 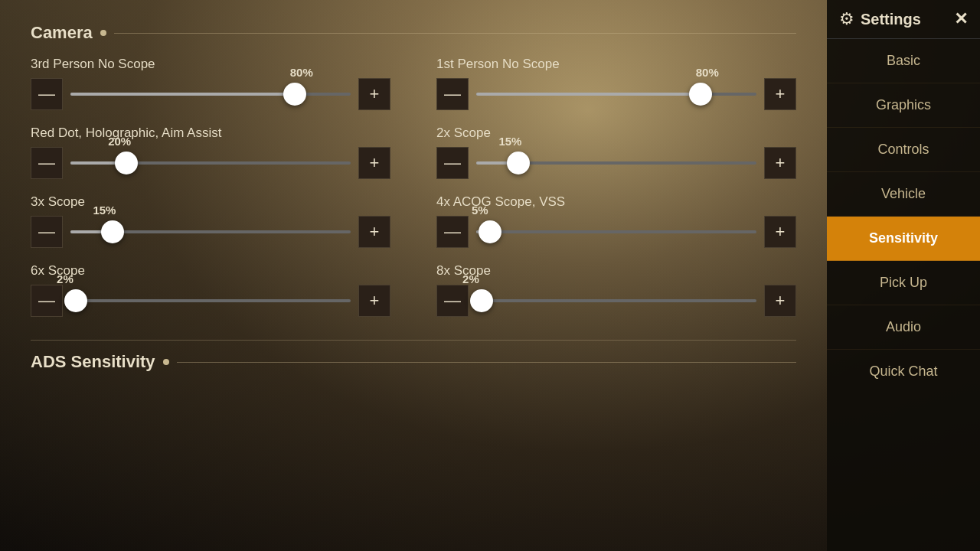 What do you see at coordinates (103, 33) in the screenshot?
I see `camera-title-dot` at bounding box center [103, 33].